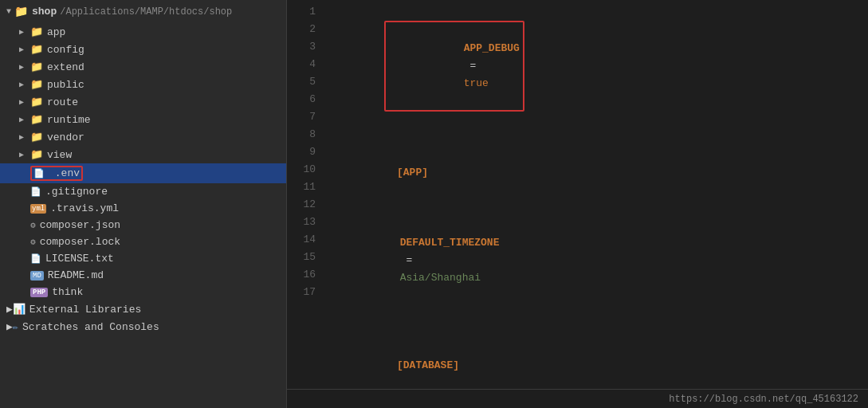 Image resolution: width=868 pixels, height=408 pixels. Describe the element at coordinates (10, 309) in the screenshot. I see `ext-chevron: ▶` at that location.